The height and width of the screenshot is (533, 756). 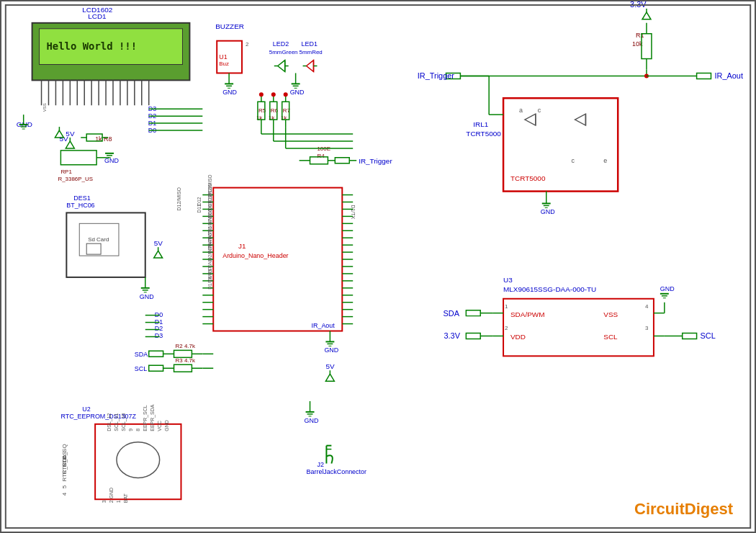 I want to click on 5v-label-rp1: 5V, so click(x=71, y=134).